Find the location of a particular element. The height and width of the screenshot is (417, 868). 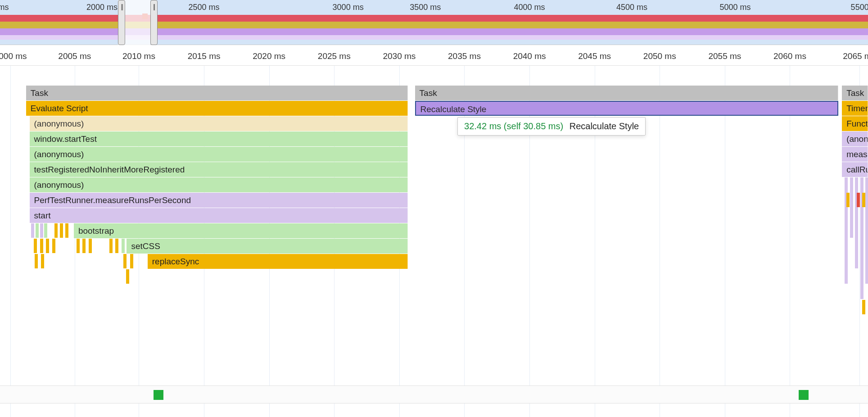

flame-bar: callRu is located at coordinates (855, 169).